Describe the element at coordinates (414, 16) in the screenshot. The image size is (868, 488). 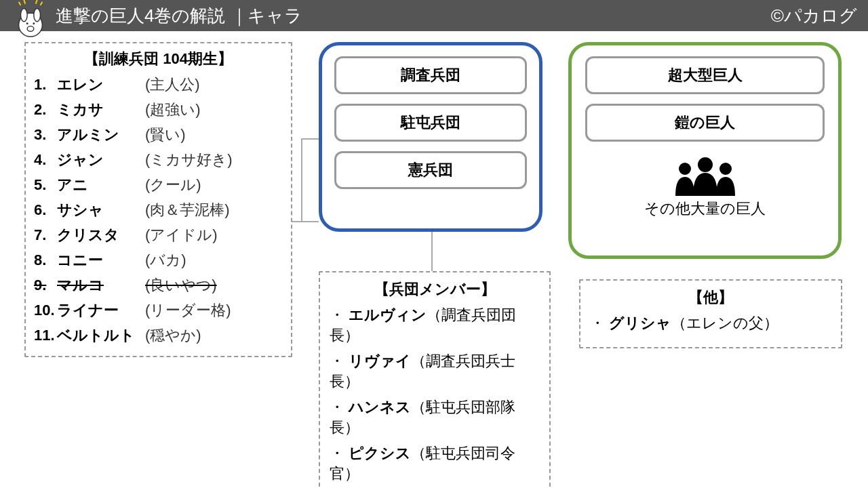
I see `page-title: 進撃の巨人4巻の解説 ｜キャラ` at that location.